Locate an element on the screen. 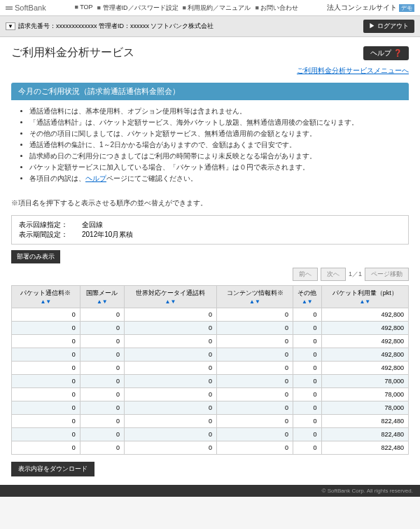 This screenshot has width=420, height=529. page-indicator: 1／1 is located at coordinates (356, 275).